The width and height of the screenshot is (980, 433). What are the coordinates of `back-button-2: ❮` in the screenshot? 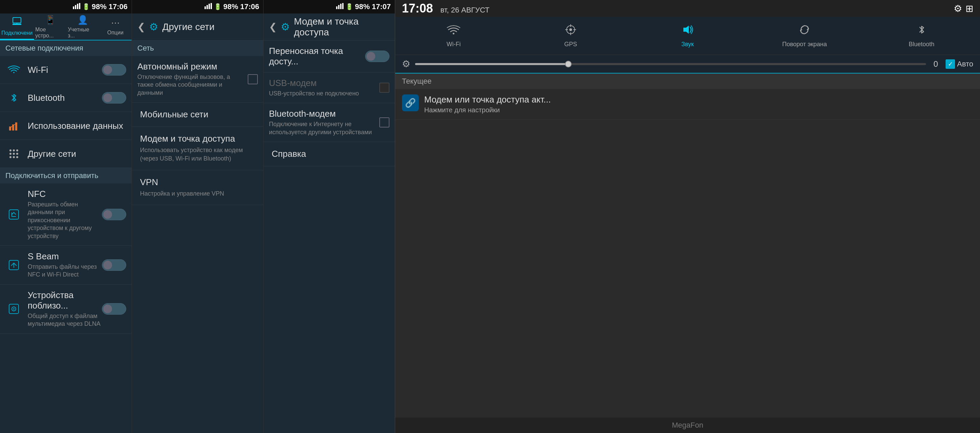 It's located at (141, 27).